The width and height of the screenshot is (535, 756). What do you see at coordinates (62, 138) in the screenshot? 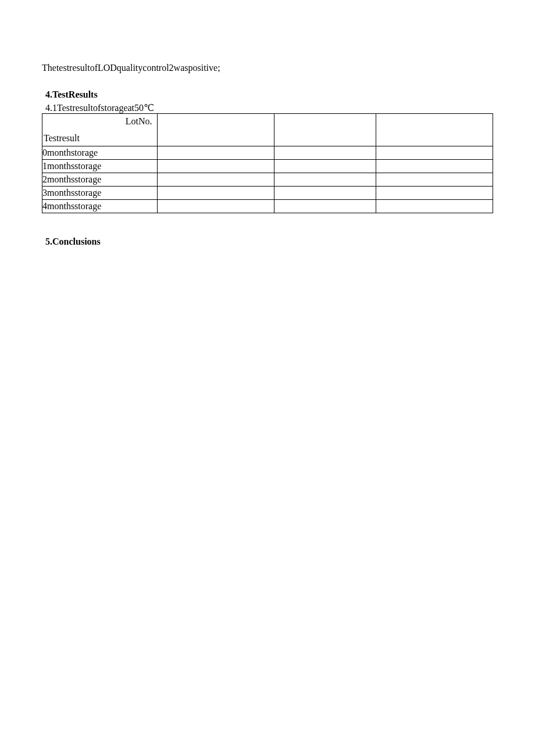
I see `table-header-testresult: Testresult` at bounding box center [62, 138].